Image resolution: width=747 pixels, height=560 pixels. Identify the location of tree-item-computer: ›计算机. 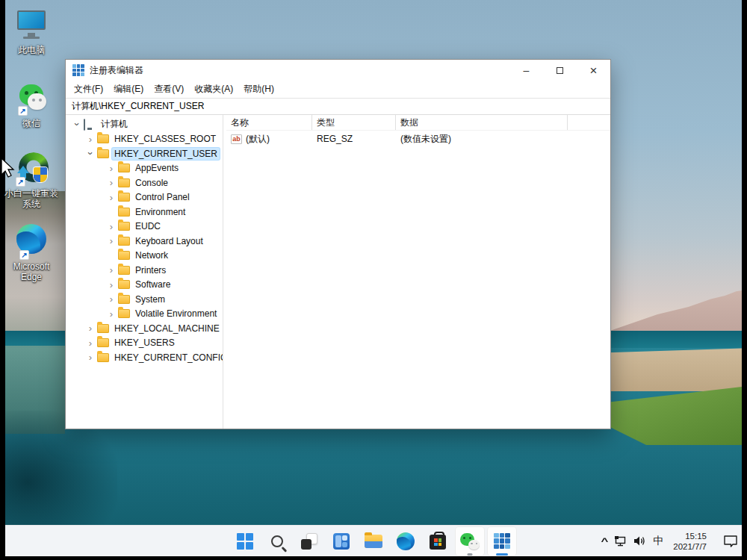
(144, 125).